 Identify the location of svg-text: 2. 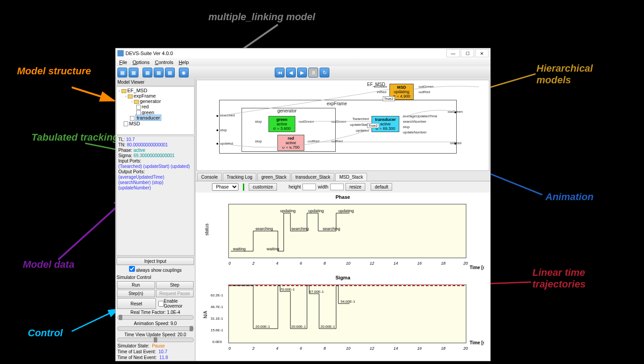
(253, 263).